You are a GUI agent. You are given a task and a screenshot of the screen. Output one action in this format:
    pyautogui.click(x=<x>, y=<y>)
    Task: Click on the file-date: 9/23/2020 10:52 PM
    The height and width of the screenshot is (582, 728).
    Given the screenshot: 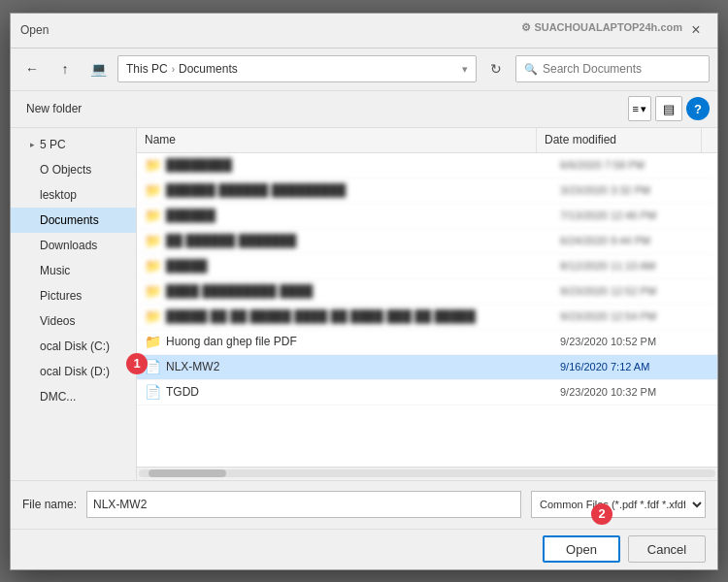 What is the action you would take?
    pyautogui.click(x=635, y=341)
    